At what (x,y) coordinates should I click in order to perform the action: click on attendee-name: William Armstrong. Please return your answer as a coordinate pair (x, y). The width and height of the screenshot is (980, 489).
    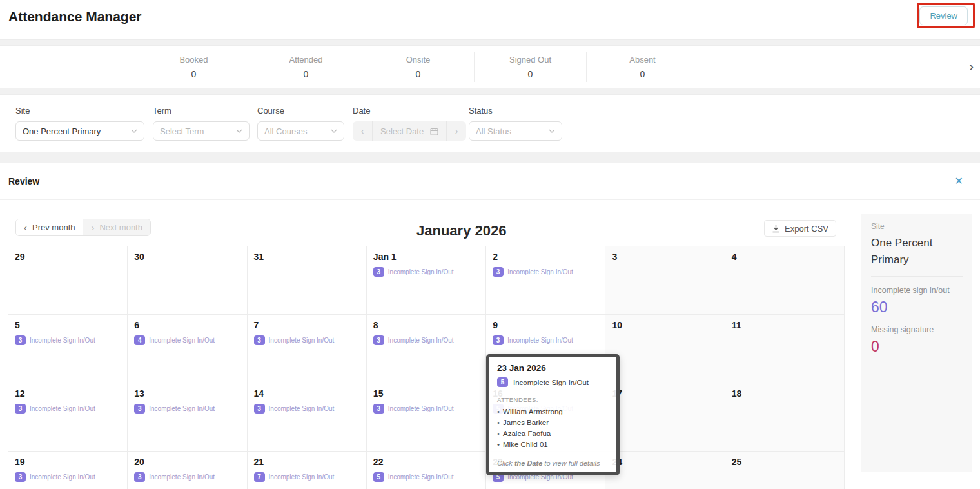
    Looking at the image, I should click on (533, 412).